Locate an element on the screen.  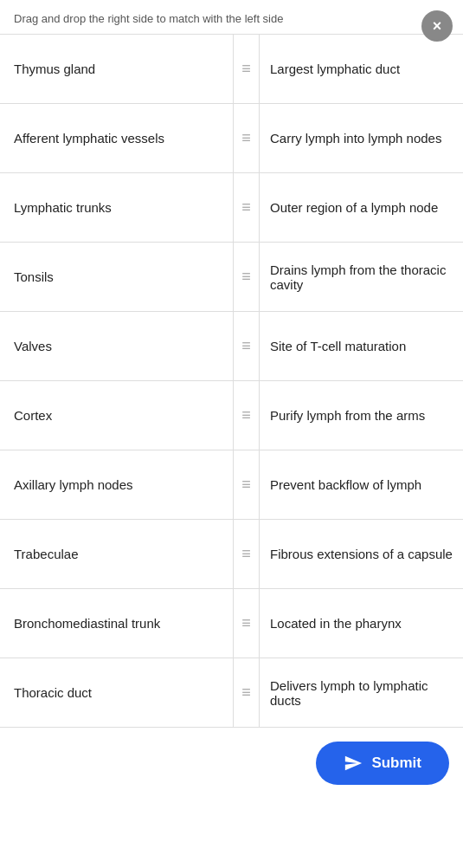
right-definition: Delivers lymph to lymphatic ducts is located at coordinates (362, 693).